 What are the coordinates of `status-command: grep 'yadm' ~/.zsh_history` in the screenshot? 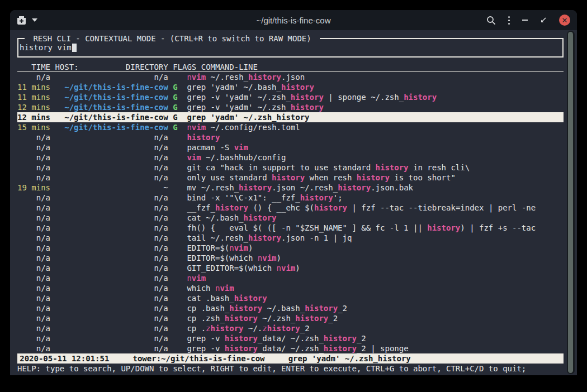 It's located at (350, 358).